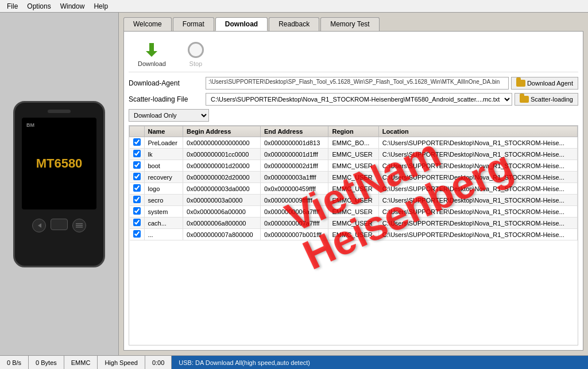 The image size is (588, 369). What do you see at coordinates (194, 24) in the screenshot?
I see `tab-format: Format` at bounding box center [194, 24].